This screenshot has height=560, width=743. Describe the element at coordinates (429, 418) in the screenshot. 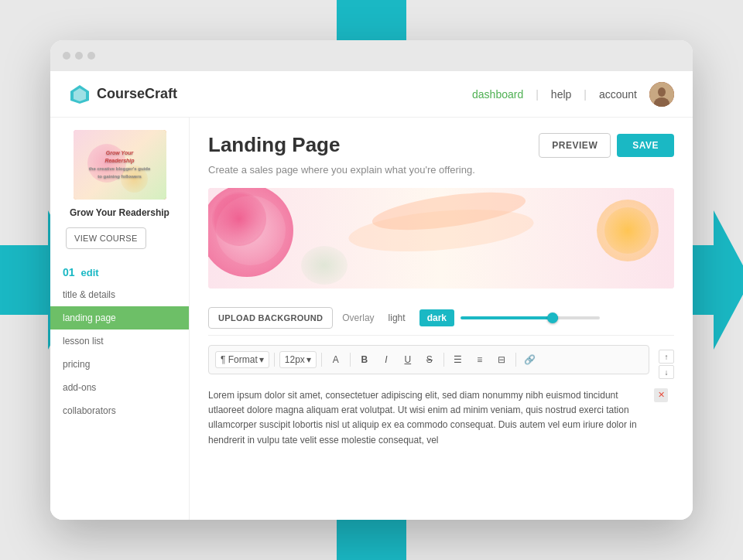

I see `text-content-area: Lorem ipsum dolor sit amet, consectetuer…` at that location.